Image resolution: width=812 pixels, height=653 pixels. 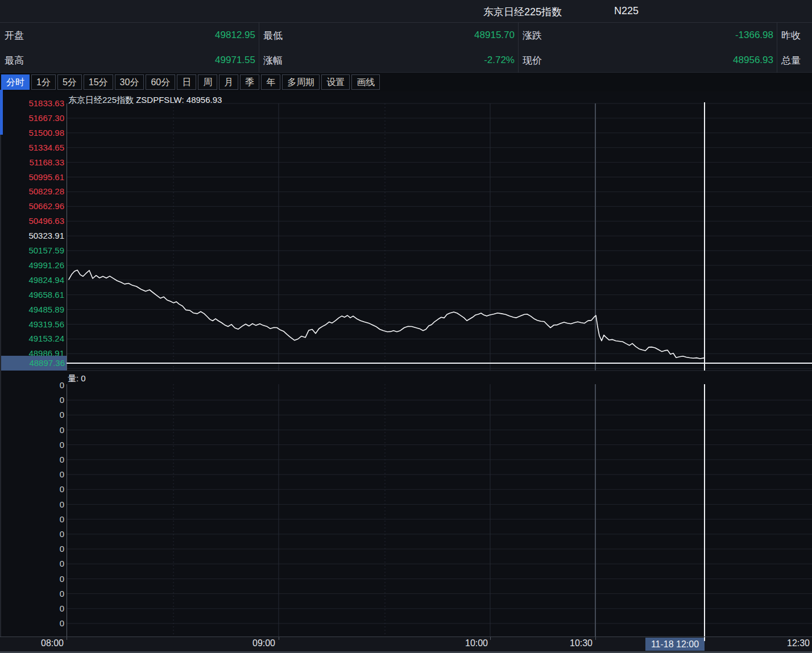 I want to click on quote-stats-panel: 开盘49812.95最低48915.70涨跌-1366.98昨收最高49971.…, so click(x=406, y=48).